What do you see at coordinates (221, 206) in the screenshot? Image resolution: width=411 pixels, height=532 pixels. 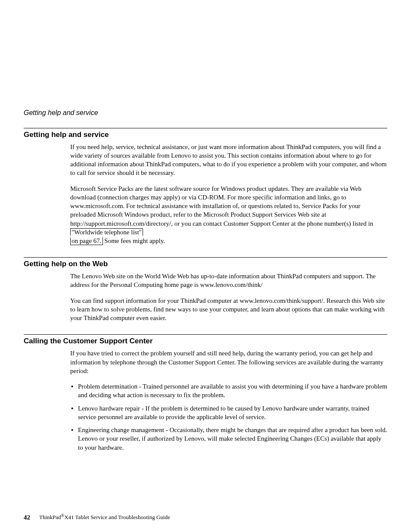 I see `text: Microsoft Service Packs are the latest s…` at bounding box center [221, 206].